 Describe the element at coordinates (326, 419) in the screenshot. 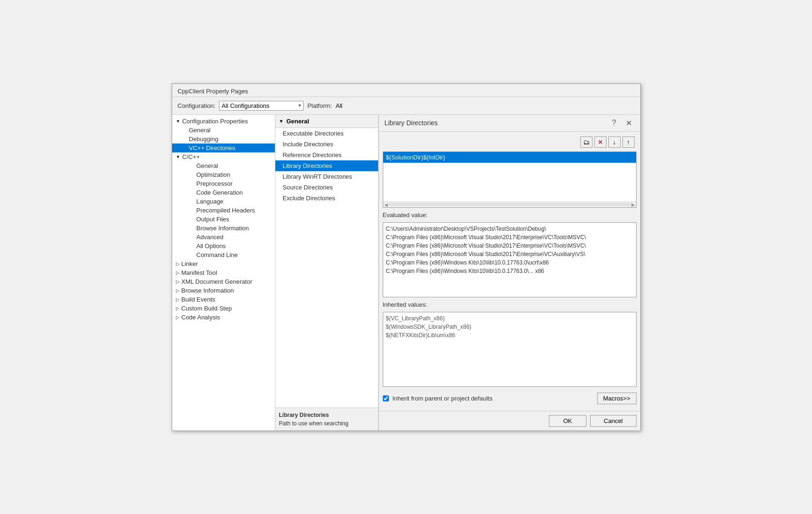

I see `middle-description: Library Directories Path to use when sea…` at that location.